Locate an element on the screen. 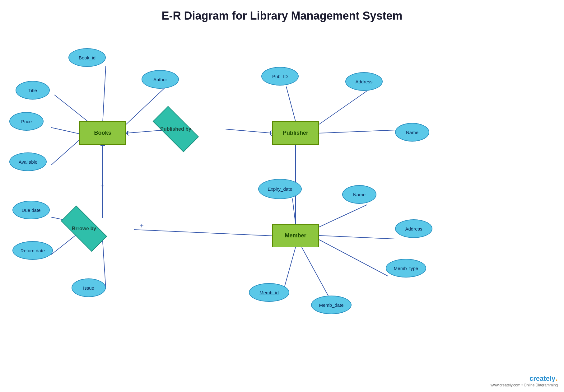 This screenshot has height=392, width=564. attribute-author: Author is located at coordinates (160, 79).